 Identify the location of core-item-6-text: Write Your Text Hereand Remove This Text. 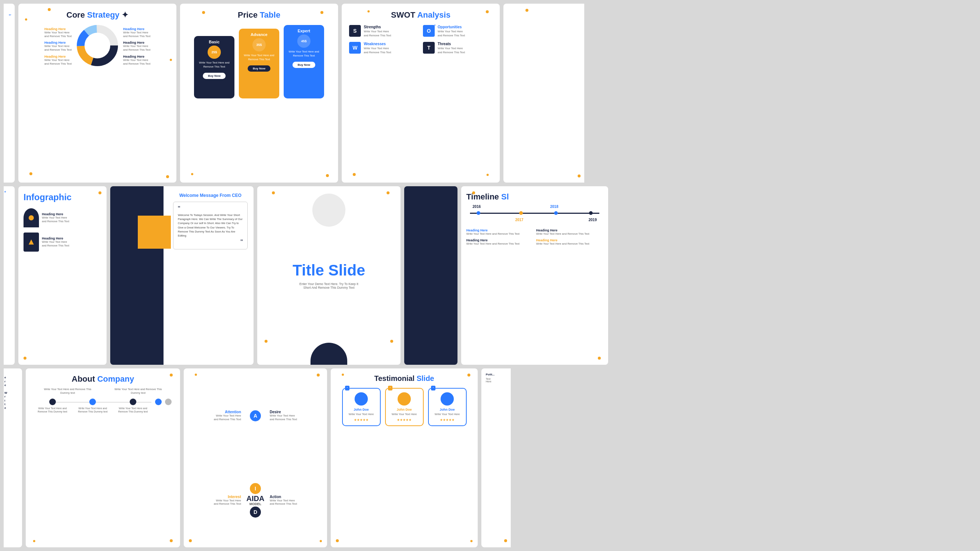
(137, 62).